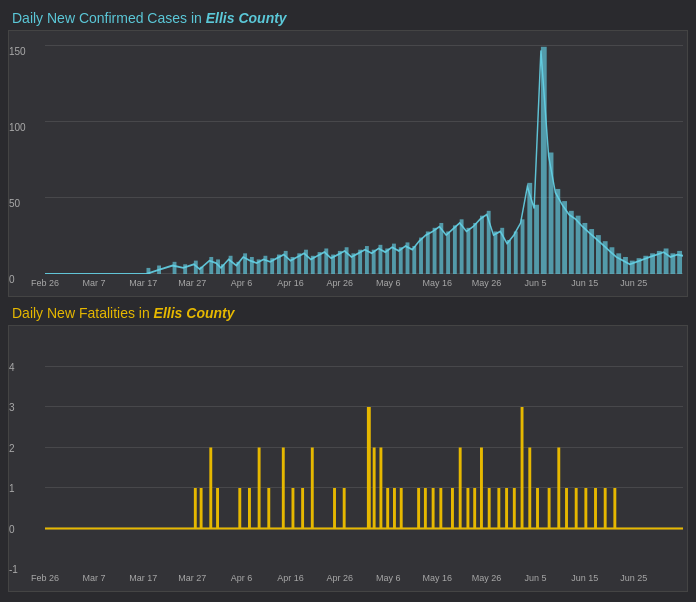 The width and height of the screenshot is (696, 602). Describe the element at coordinates (348, 18) in the screenshot. I see `confirmed-cases-title: Daily New Confirmed Cases in Ellis Count…` at that location.